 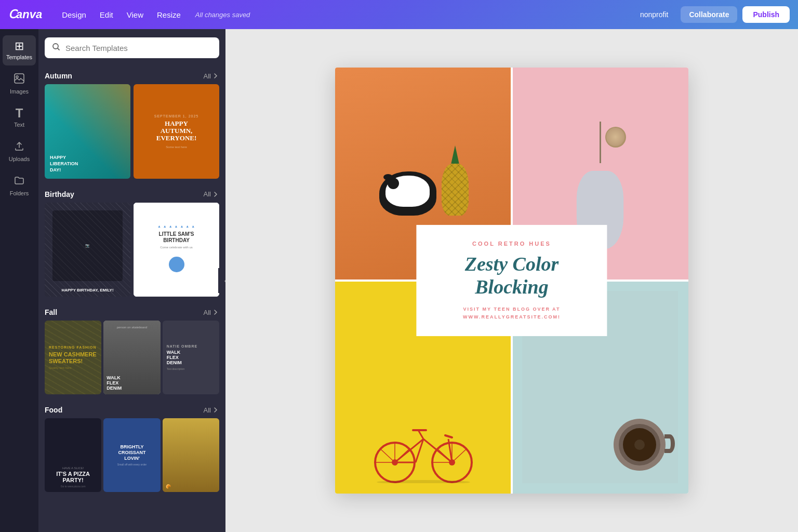 What do you see at coordinates (132, 47) in the screenshot?
I see `search-bar-wrap` at bounding box center [132, 47].